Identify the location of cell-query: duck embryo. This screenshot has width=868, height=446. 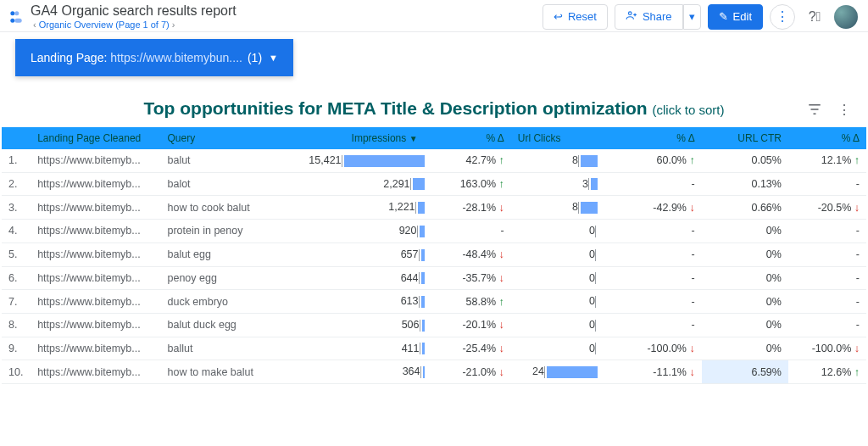
(230, 302).